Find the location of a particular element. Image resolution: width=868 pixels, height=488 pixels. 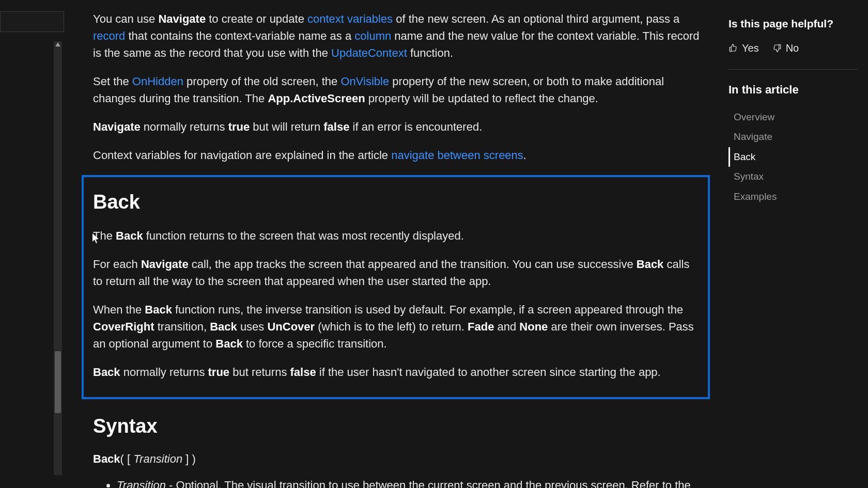

bold-coverright: CoverRight is located at coordinates (124, 326).